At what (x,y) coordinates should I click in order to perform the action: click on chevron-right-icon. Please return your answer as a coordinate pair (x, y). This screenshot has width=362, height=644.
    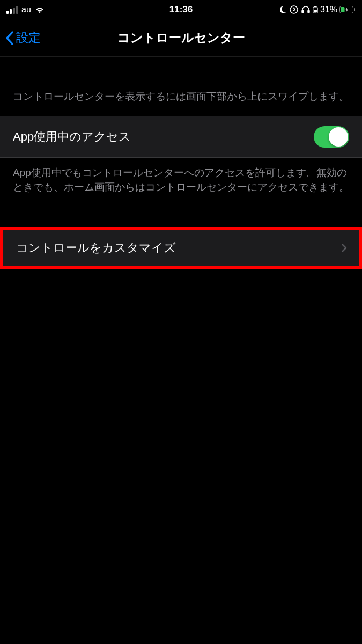
    Looking at the image, I should click on (344, 248).